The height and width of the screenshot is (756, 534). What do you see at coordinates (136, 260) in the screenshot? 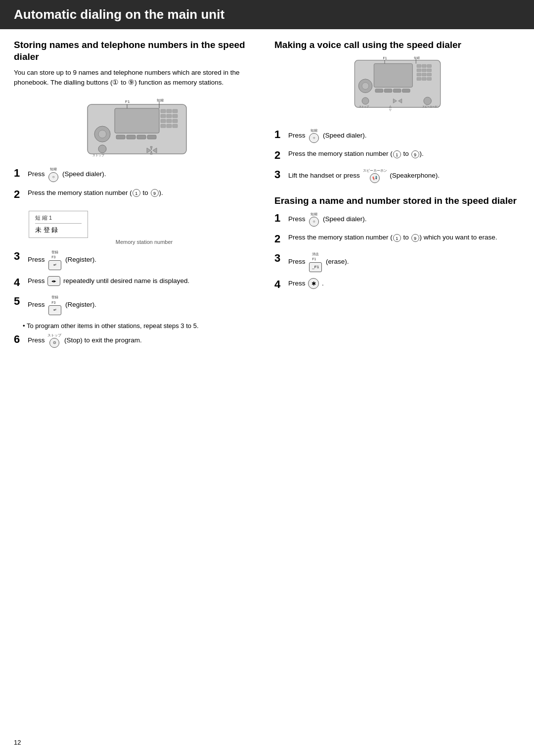
I see `left-step-3: 3 Press 登録F3 ↵ (Register).` at bounding box center [136, 260].